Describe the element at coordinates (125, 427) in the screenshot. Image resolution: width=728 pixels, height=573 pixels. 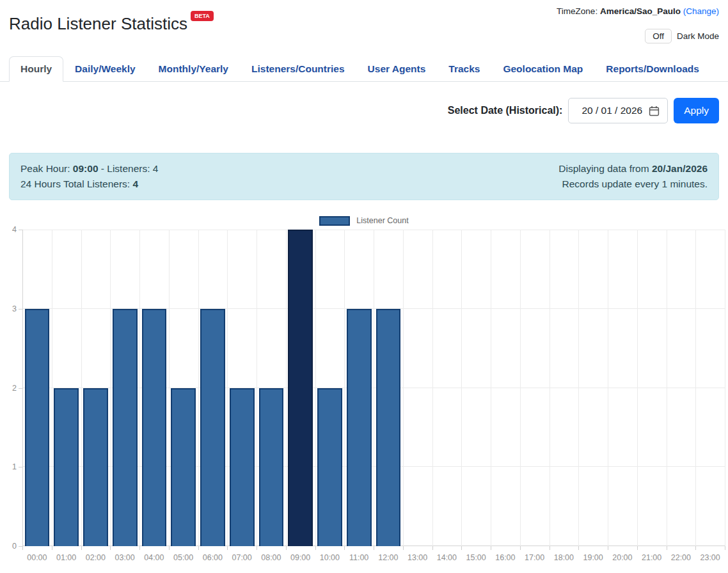
I see `bar-03:00` at that location.